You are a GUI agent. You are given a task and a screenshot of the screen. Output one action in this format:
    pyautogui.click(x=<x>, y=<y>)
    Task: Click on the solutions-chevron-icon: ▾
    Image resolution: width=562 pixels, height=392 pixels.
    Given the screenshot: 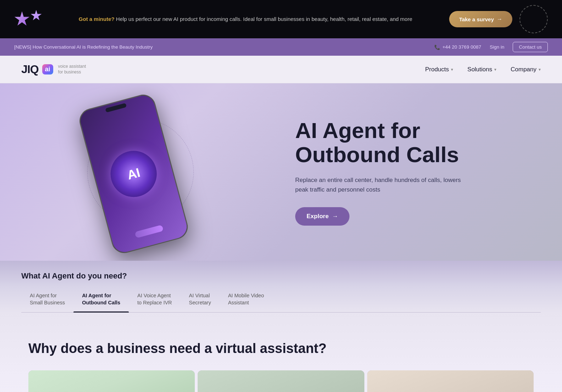 What is the action you would take?
    pyautogui.click(x=495, y=70)
    